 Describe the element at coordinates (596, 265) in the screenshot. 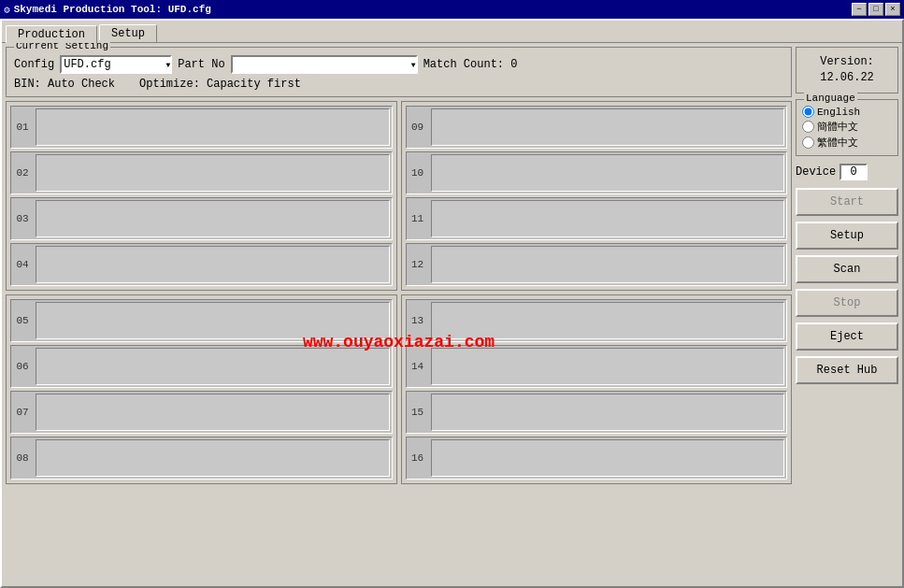

I see `device-slot-12: 12` at that location.